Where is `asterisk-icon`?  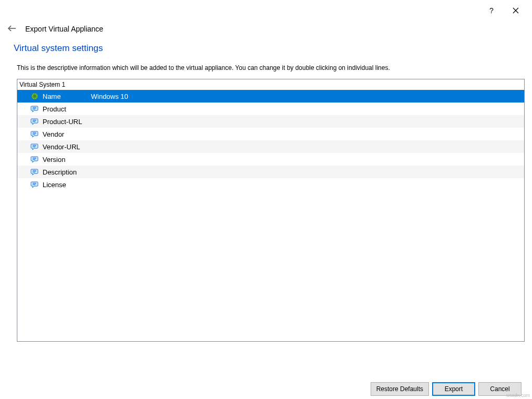
asterisk-icon is located at coordinates (35, 96).